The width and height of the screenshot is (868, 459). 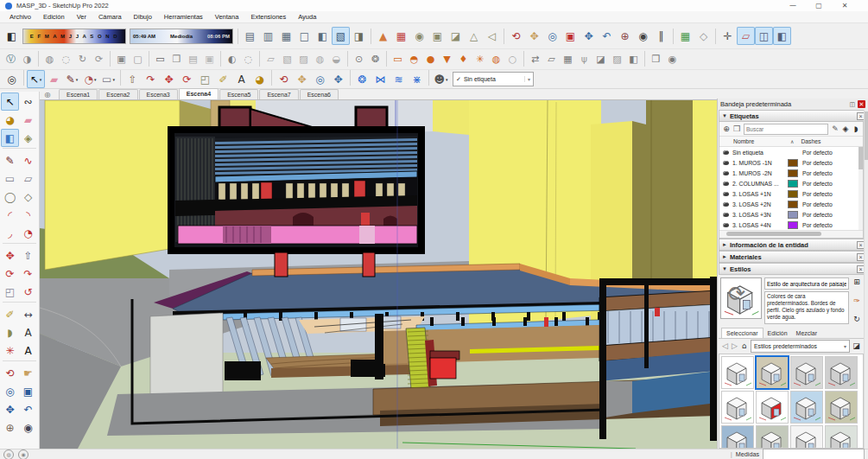 I want to click on drape-tool-icon: ◪, so click(x=456, y=36).